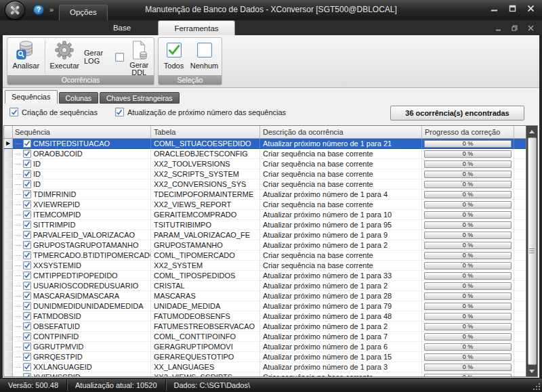 The image size is (542, 392). Describe the element at coordinates (494, 8) in the screenshot. I see `minimize-icon` at that location.